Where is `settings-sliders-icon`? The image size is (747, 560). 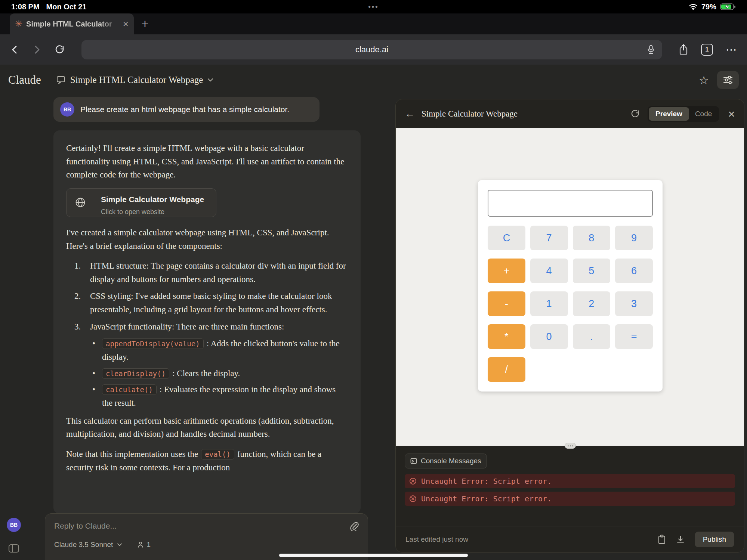 settings-sliders-icon is located at coordinates (728, 80).